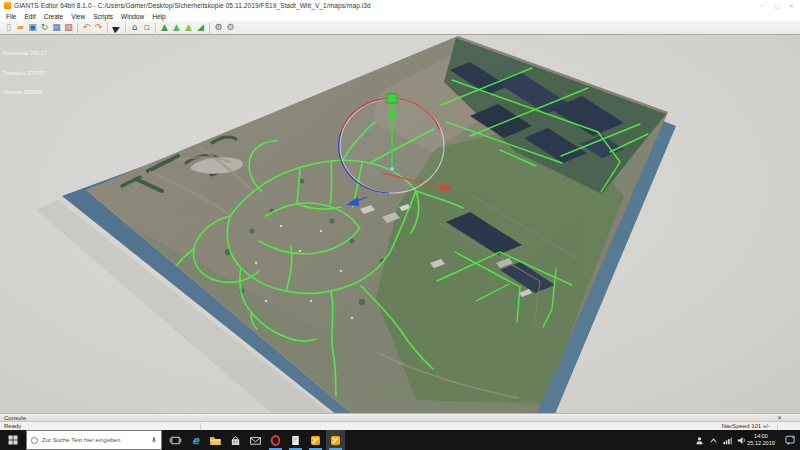 Image resolution: width=800 pixels, height=450 pixels. What do you see at coordinates (256, 440) in the screenshot?
I see `mail-taskbar-button` at bounding box center [256, 440].